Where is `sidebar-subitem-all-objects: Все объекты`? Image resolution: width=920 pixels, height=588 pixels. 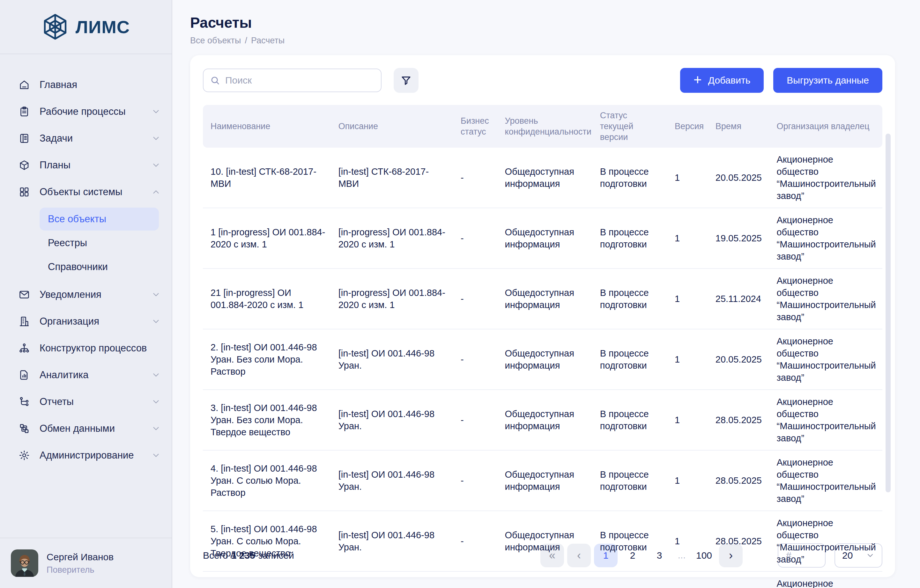 sidebar-subitem-all-objects: Все объекты is located at coordinates (99, 219).